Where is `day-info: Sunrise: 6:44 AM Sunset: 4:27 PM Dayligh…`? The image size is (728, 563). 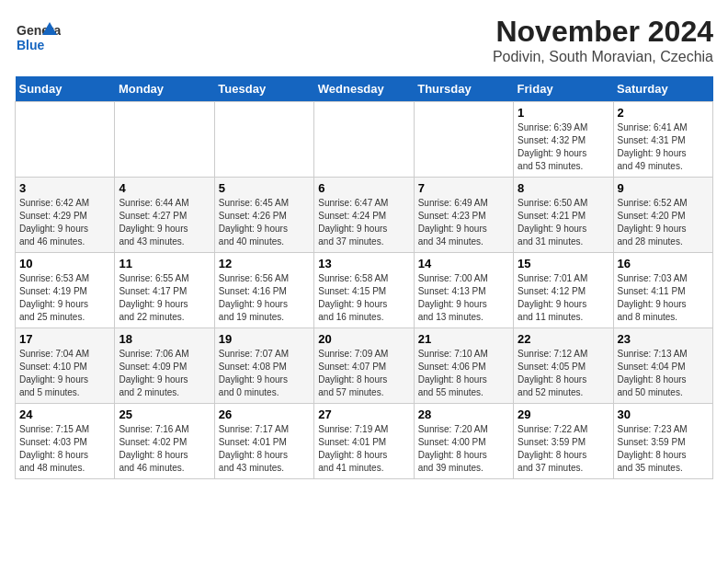
day-info: Sunrise: 6:44 AM Sunset: 4:27 PM Dayligh… is located at coordinates (164, 223).